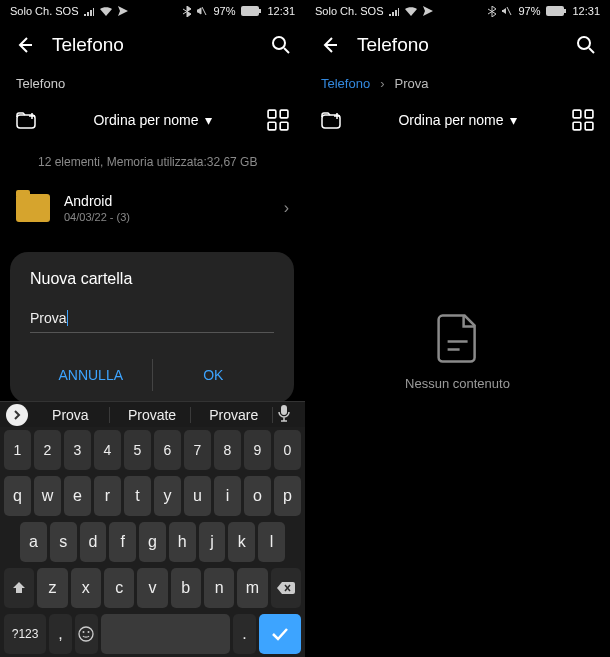 This screenshot has height=657, width=610. Describe the element at coordinates (19, 588) in the screenshot. I see `shift-icon` at that location.